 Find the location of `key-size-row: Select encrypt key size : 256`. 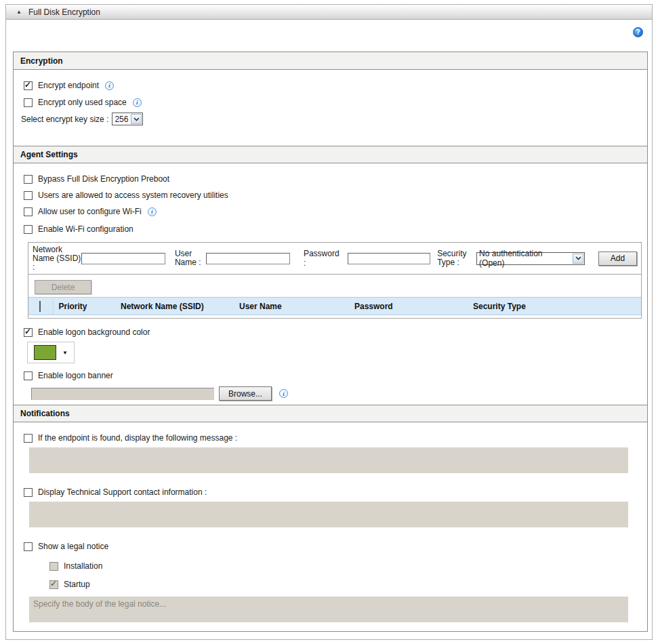

key-size-row: Select encrypt key size : 256 is located at coordinates (334, 119).